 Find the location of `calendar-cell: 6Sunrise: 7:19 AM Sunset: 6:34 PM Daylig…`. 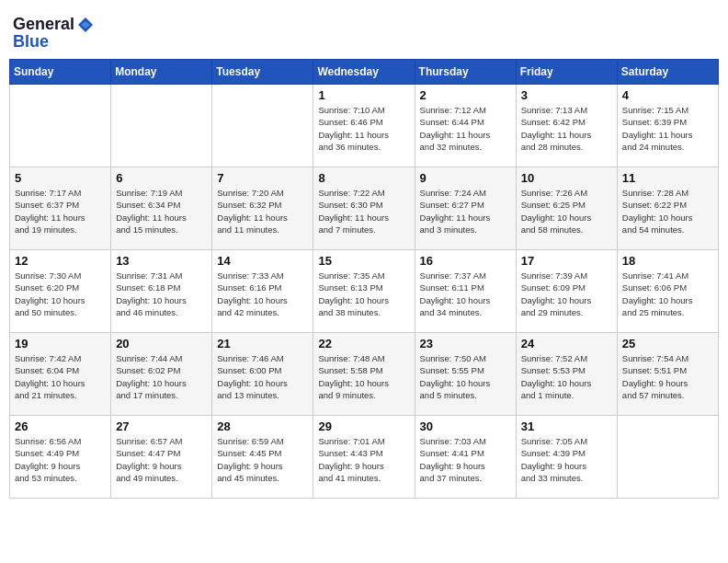

calendar-cell: 6Sunrise: 7:19 AM Sunset: 6:34 PM Daylig… is located at coordinates (162, 209).